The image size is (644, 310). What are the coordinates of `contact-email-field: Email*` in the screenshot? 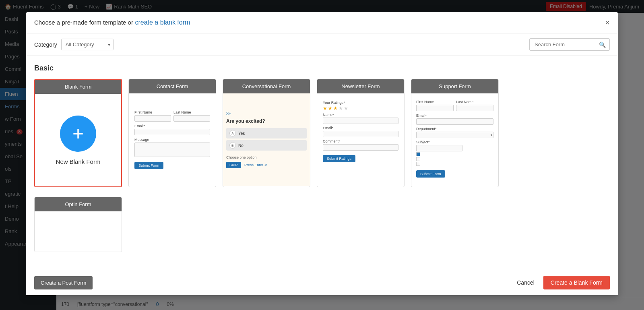 It's located at (172, 130).